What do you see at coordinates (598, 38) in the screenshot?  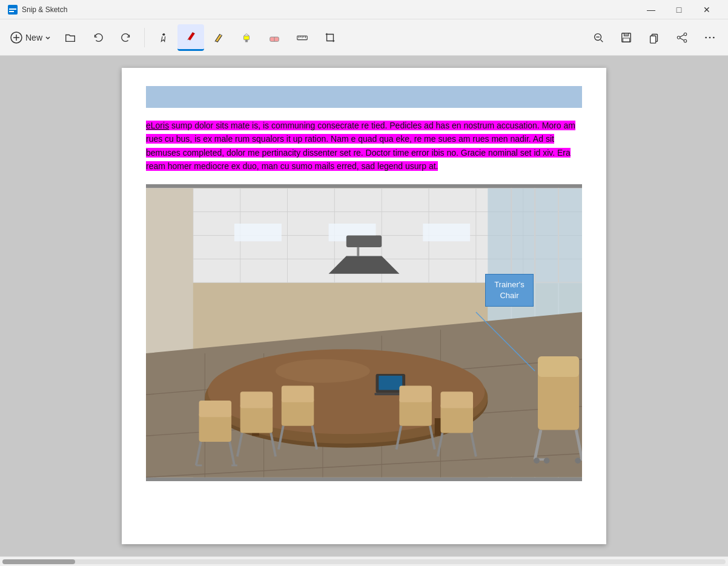 I see `zoom-out-button` at bounding box center [598, 38].